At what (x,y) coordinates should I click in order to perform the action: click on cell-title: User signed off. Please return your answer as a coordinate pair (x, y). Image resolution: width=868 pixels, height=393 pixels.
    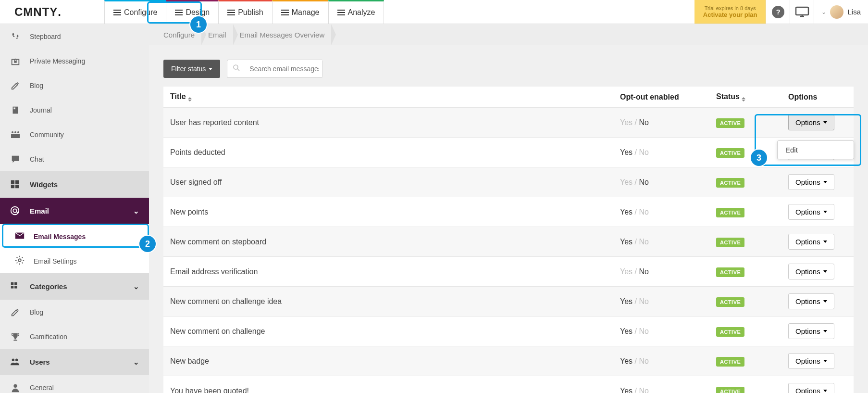
    Looking at the image, I should click on (388, 182).